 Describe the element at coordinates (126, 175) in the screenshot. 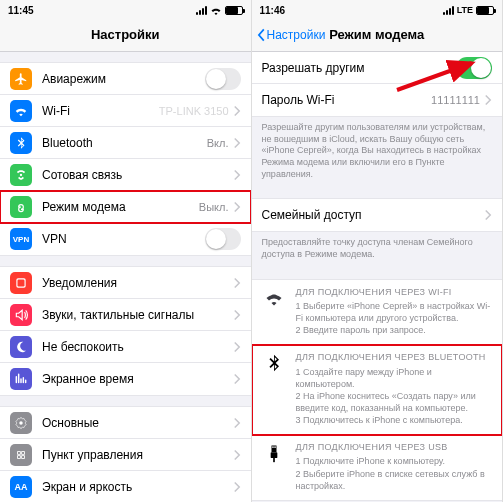

I see `row-cellular: Сотовая связь` at that location.